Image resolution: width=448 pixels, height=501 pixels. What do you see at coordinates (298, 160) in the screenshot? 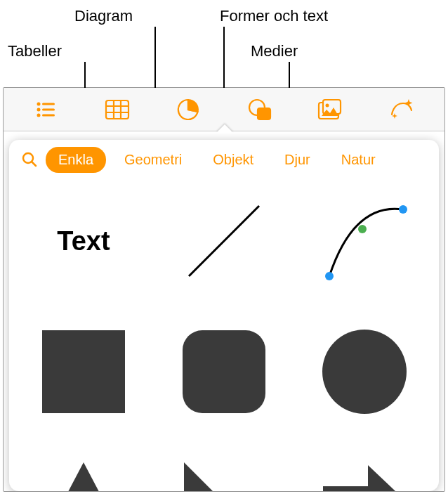
I see `tab-animals: Djur` at bounding box center [298, 160].